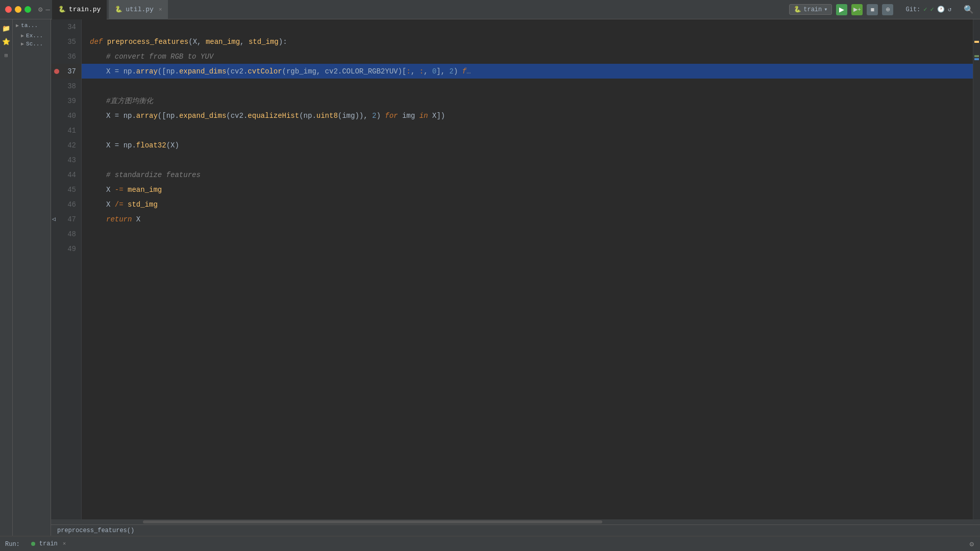 This screenshot has height=551, width=980. I want to click on run-label-text: Run:, so click(12, 544).